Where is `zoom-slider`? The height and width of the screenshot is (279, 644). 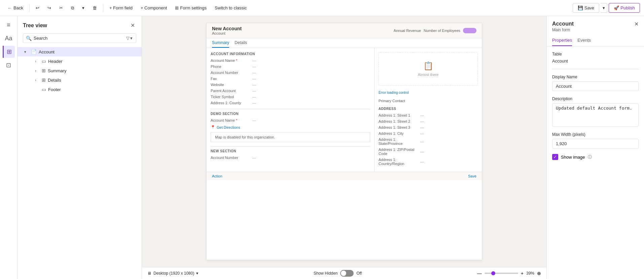
zoom-slider is located at coordinates (501, 273).